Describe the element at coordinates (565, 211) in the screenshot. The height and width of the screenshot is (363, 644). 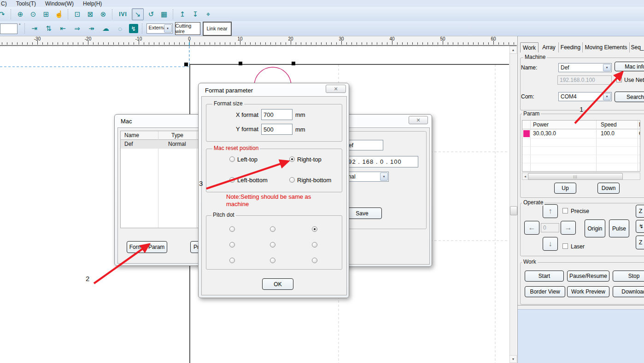
I see `precise-checkbox` at that location.